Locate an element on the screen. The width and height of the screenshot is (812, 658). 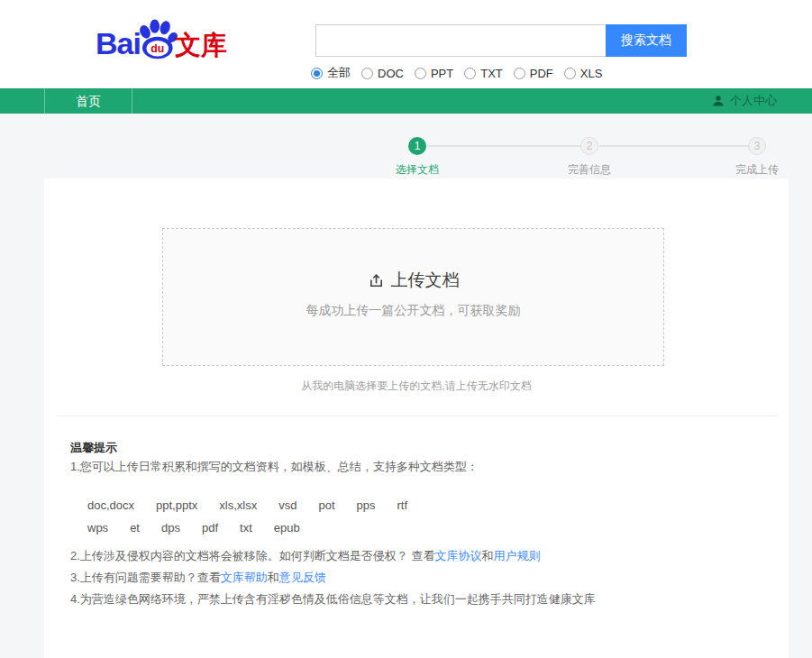
upload-dropzone: 上传文档 每成功上传一篇公开文档，可获取奖励 is located at coordinates (413, 297).